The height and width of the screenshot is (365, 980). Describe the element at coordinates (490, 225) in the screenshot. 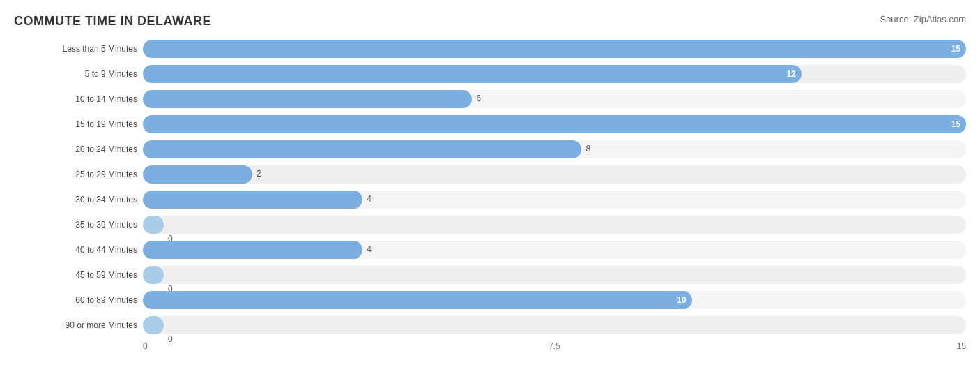

I see `bar-row: 35 to 39 Minutes0` at that location.